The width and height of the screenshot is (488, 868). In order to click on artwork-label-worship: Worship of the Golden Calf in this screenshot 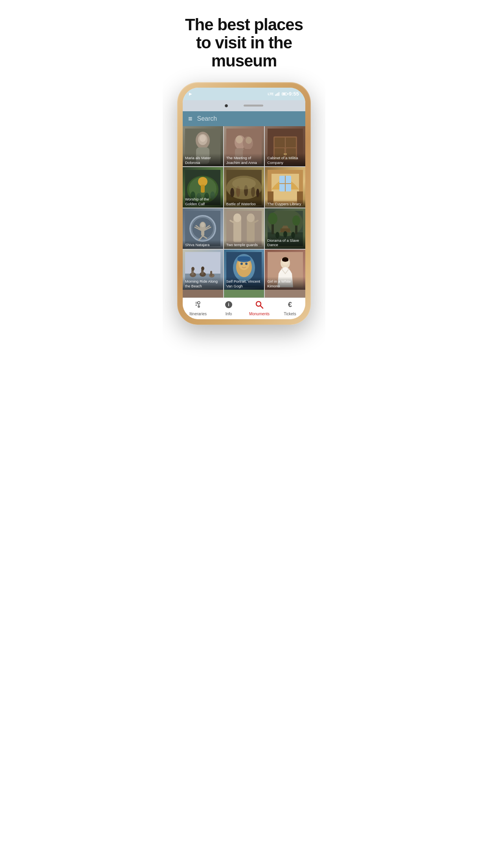, I will do `click(203, 201)`.